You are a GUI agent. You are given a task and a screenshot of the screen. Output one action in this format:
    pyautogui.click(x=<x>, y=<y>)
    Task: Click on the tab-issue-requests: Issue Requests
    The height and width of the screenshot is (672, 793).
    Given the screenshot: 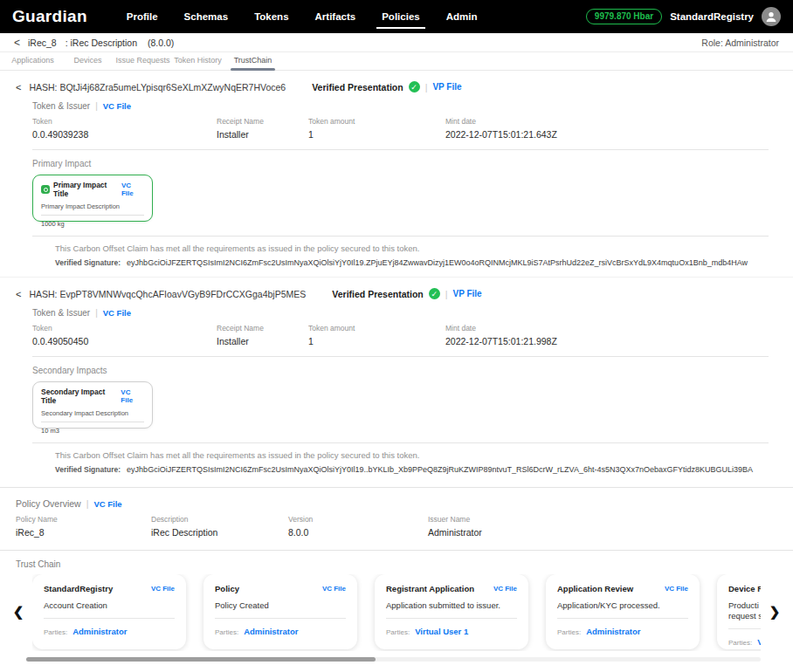 What is the action you would take?
    pyautogui.click(x=143, y=61)
    